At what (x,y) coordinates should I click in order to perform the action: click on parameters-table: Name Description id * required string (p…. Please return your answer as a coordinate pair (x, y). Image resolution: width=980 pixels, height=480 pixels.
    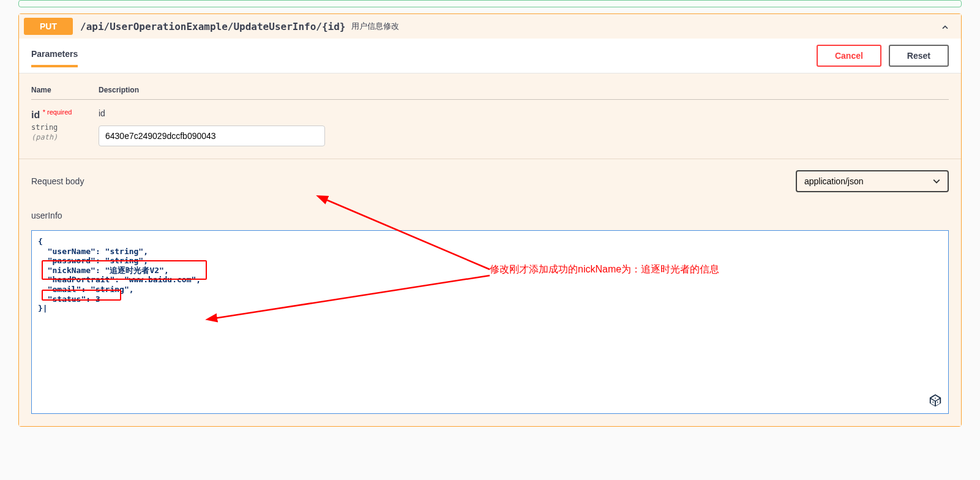
    Looking at the image, I should click on (490, 116).